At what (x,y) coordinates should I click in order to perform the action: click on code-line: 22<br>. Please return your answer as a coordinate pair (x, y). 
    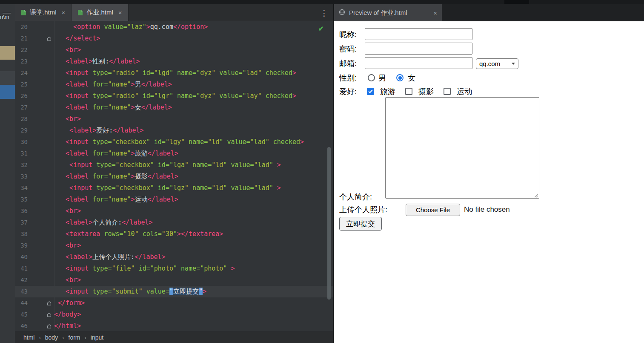
    Looking at the image, I should click on (174, 50).